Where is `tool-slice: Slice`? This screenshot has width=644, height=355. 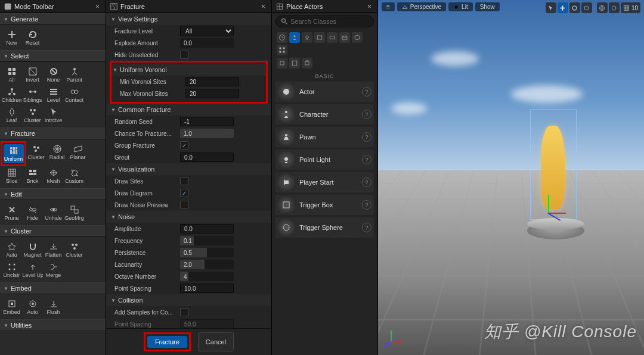 tool-slice: Slice is located at coordinates (12, 176).